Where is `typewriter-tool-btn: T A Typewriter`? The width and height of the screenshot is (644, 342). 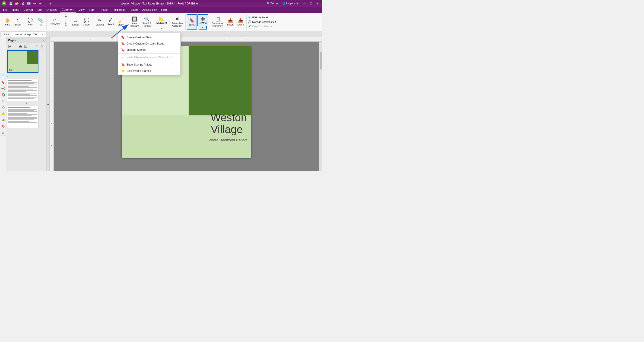
typewriter-tool-btn: T A Typewriter is located at coordinates (54, 22).